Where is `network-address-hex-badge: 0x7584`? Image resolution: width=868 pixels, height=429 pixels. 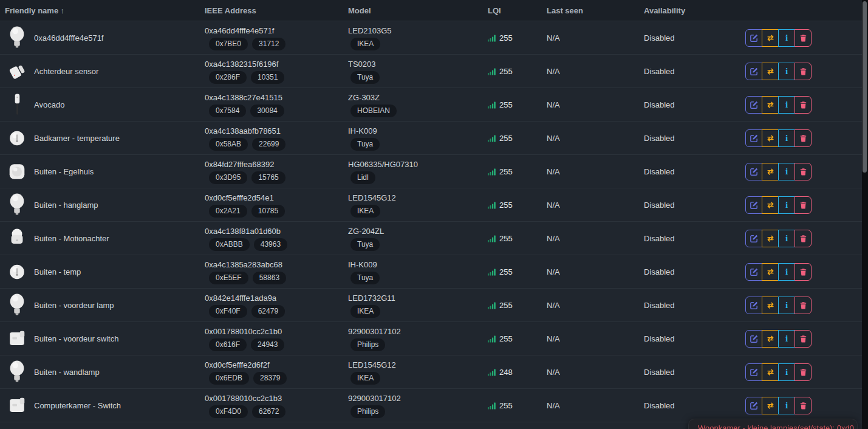
network-address-hex-badge: 0x7584 is located at coordinates (227, 111).